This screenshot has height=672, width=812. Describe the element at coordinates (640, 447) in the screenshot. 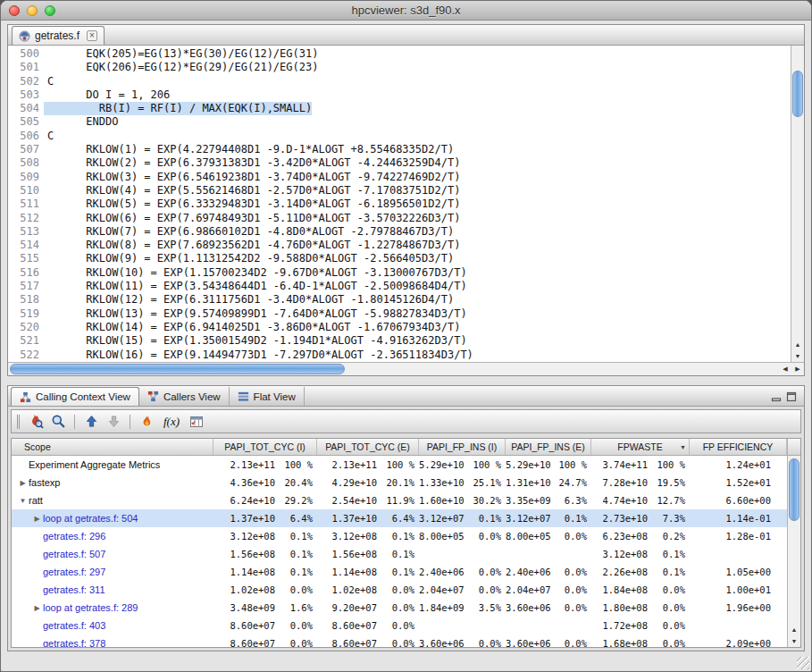

I see `column-header-fpwaste: FPWASTE▼` at that location.